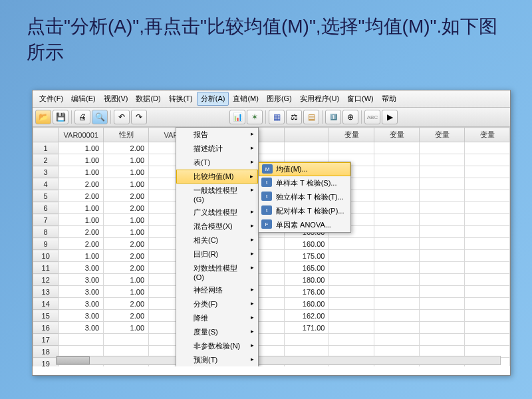 This screenshot has height=399, width=532. What do you see at coordinates (46, 148) in the screenshot?
I see `row-header: 1` at bounding box center [46, 148].